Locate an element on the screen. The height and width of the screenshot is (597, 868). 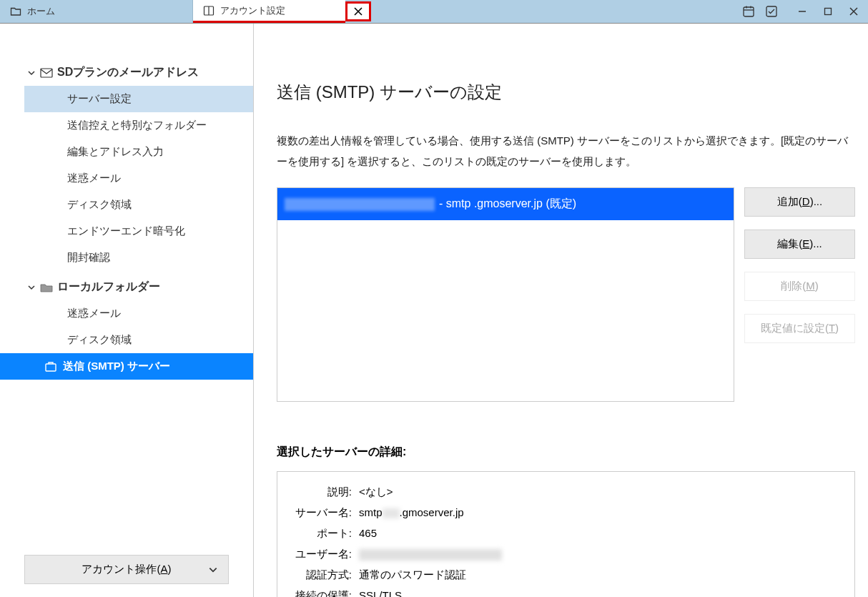
detail-desc-value: <なし> is located at coordinates (376, 492).